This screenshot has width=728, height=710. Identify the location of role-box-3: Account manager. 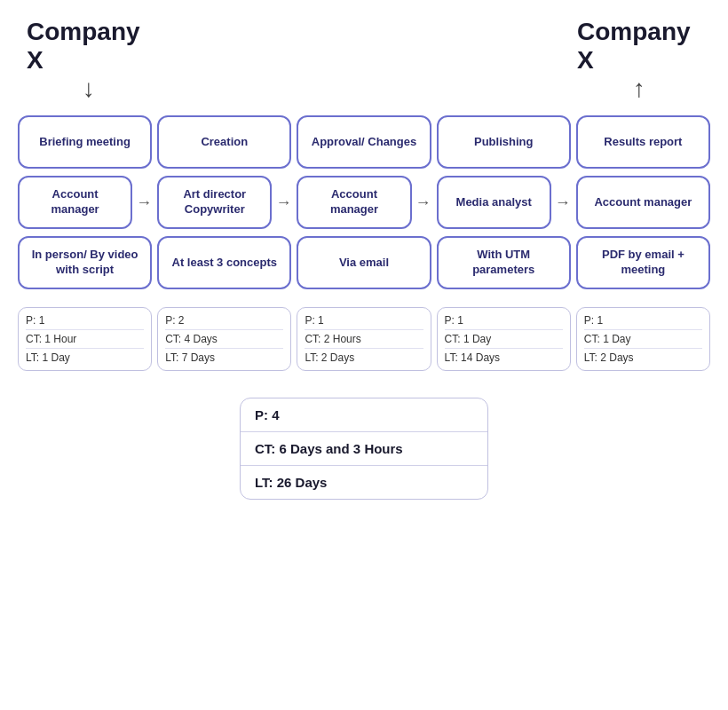
(353, 202).